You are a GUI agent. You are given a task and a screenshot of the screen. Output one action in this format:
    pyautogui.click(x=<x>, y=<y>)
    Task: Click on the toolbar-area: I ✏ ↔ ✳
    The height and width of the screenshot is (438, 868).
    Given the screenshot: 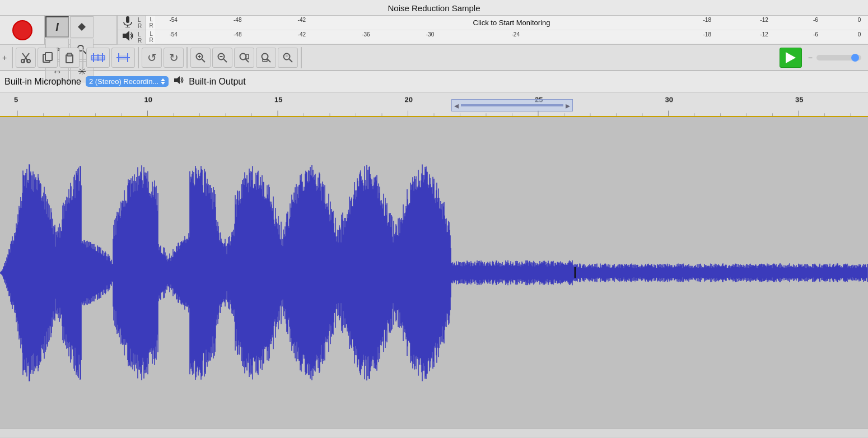 What is the action you would take?
    pyautogui.click(x=434, y=44)
    